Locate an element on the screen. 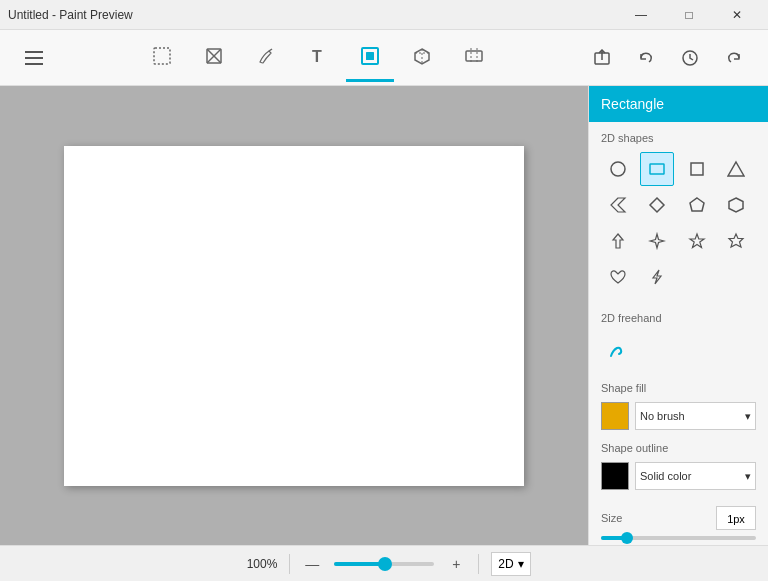  tool-text: T is located at coordinates (318, 58).